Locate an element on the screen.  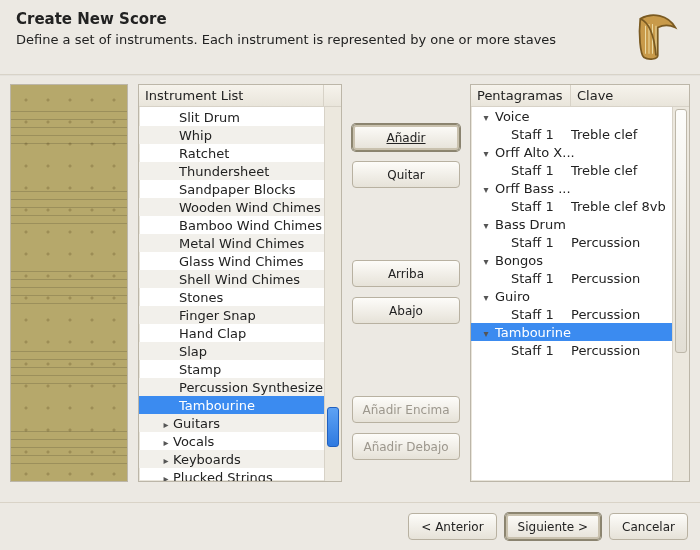
cancel-button: Cancelar is located at coordinates (648, 526).